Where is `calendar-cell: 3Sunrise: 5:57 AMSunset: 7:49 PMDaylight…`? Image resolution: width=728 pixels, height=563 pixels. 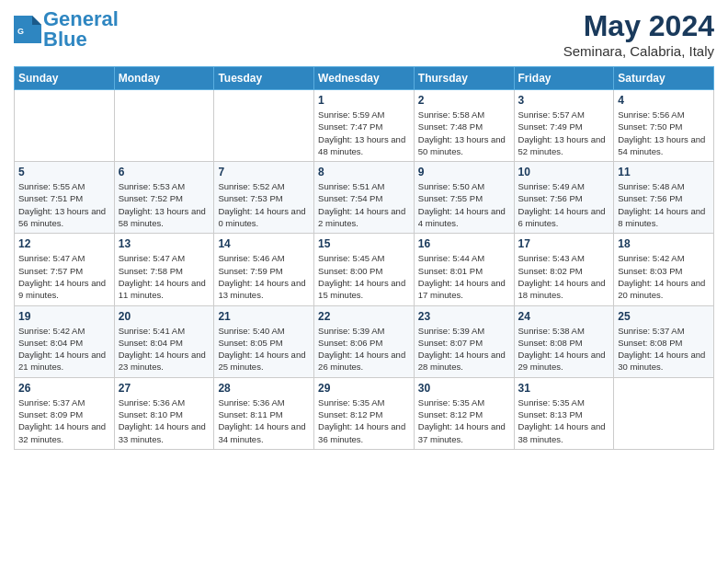 calendar-cell: 3Sunrise: 5:57 AMSunset: 7:49 PMDaylight… is located at coordinates (564, 126).